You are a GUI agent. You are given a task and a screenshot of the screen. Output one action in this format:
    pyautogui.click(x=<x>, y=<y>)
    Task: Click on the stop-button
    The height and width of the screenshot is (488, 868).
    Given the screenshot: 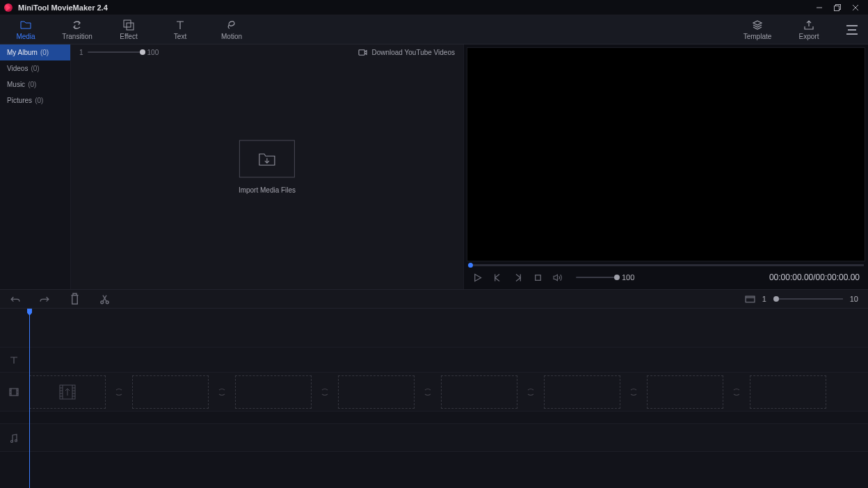 What is the action you would take?
    pyautogui.click(x=538, y=278)
    